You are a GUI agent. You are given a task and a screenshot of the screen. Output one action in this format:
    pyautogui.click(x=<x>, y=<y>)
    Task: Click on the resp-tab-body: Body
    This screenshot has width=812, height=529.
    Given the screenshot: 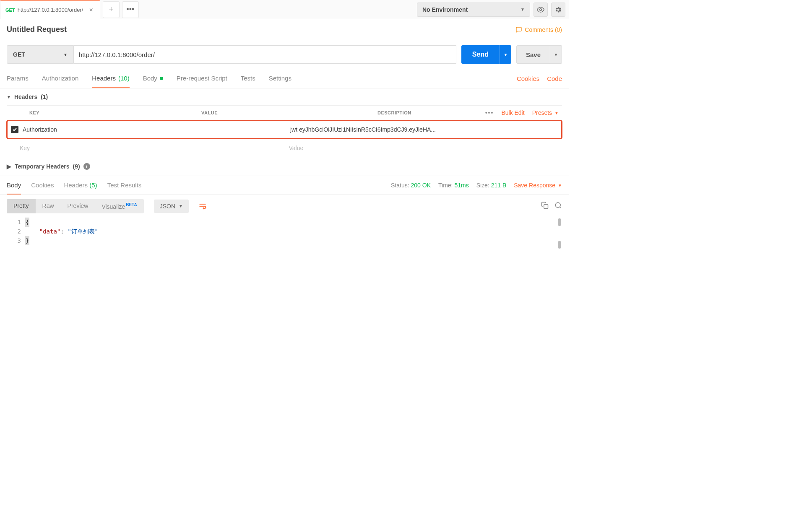 What is the action you would take?
    pyautogui.click(x=14, y=185)
    